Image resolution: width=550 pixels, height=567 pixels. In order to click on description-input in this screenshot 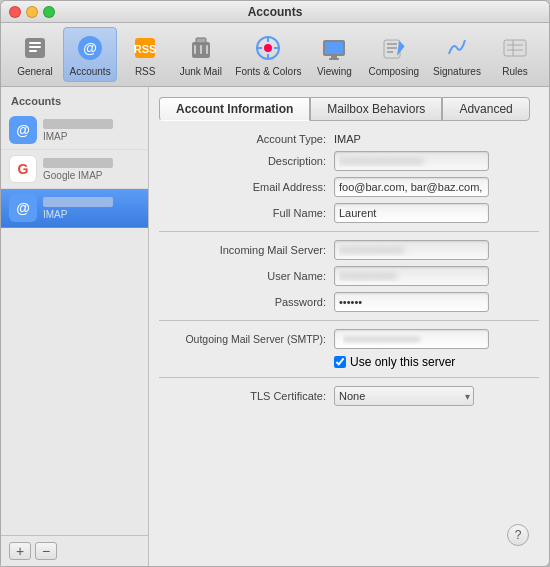, I will do `click(412, 161)`.